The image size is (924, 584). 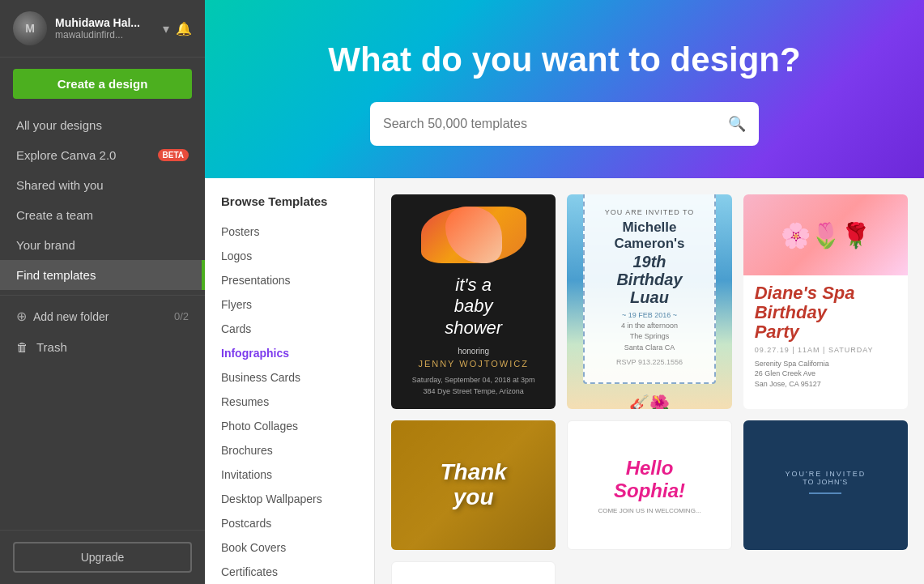 I want to click on gallery-card-spa-birthday: 🌸🌷🌹 Diane's SpaBirthdayParty 09.27.19 | …, so click(x=826, y=301).